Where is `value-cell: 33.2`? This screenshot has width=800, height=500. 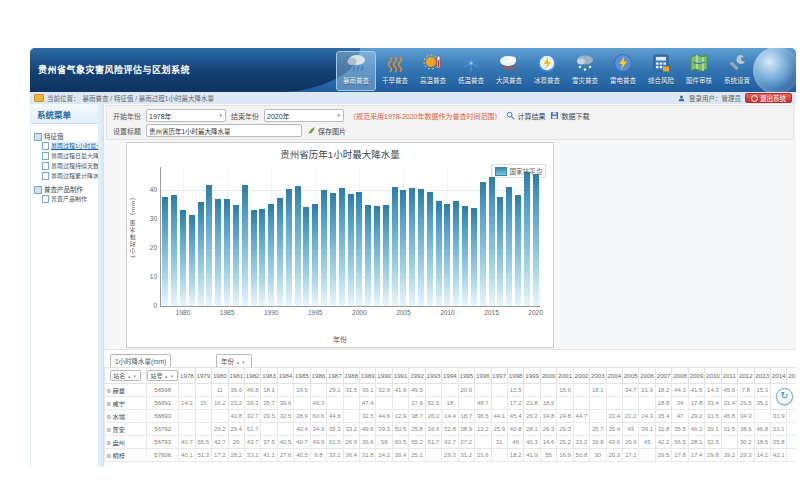 value-cell: 33.2 is located at coordinates (252, 456).